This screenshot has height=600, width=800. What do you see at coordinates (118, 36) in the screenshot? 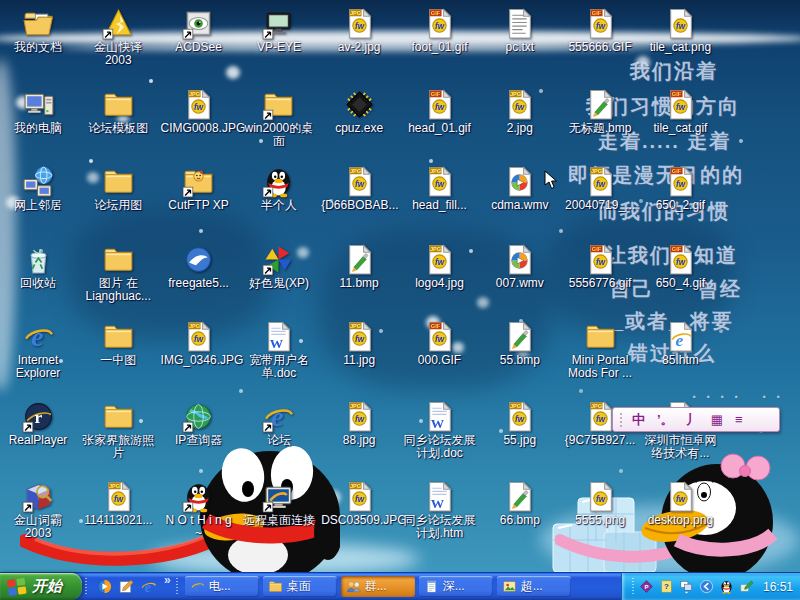
I see `desktop-icon: 金山快译 2003` at bounding box center [118, 36].